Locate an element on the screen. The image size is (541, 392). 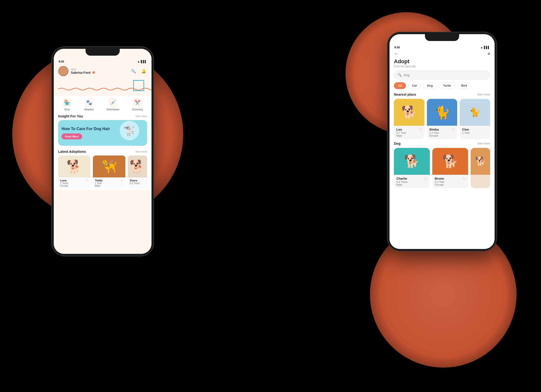
pet-card-luna: 🐕 Luna 2 Years Female ♡ is located at coordinates (74, 172).